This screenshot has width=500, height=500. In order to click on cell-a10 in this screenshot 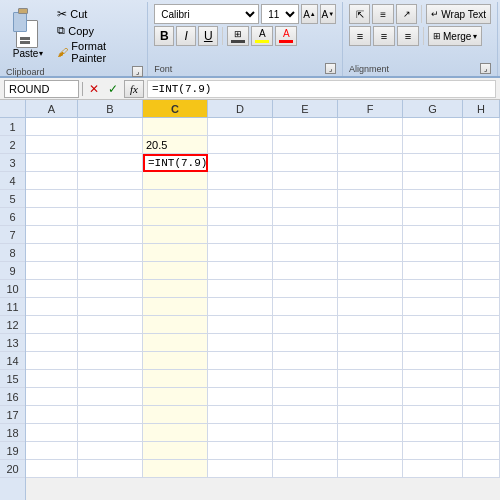, I will do `click(52, 289)`.